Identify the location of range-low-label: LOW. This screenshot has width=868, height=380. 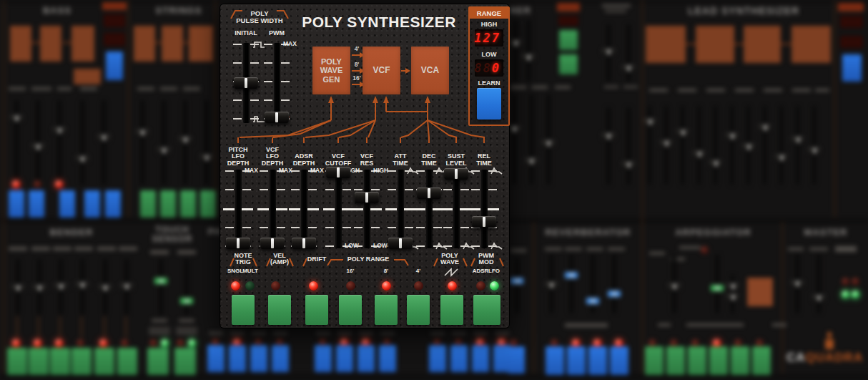
(489, 54).